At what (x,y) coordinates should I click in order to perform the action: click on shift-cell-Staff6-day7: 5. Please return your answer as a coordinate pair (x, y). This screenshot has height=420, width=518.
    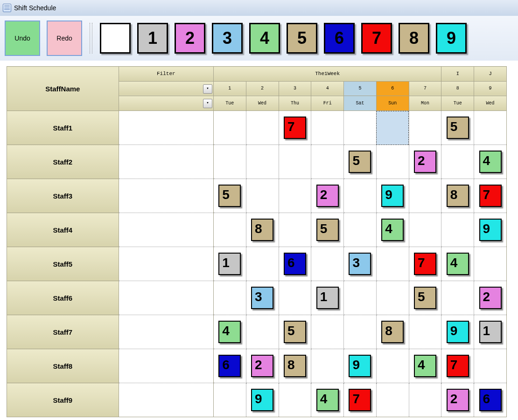
    Looking at the image, I should click on (425, 298).